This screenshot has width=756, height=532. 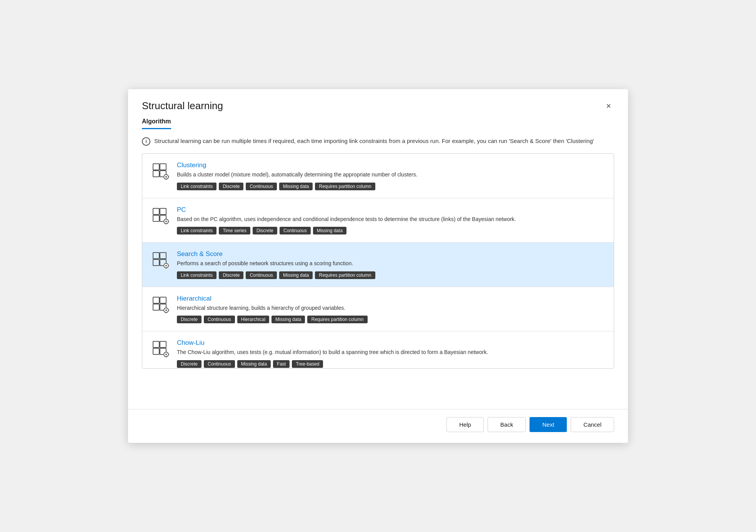 What do you see at coordinates (378, 141) in the screenshot?
I see `info-banner: i Structural learning can be run multipl…` at bounding box center [378, 141].